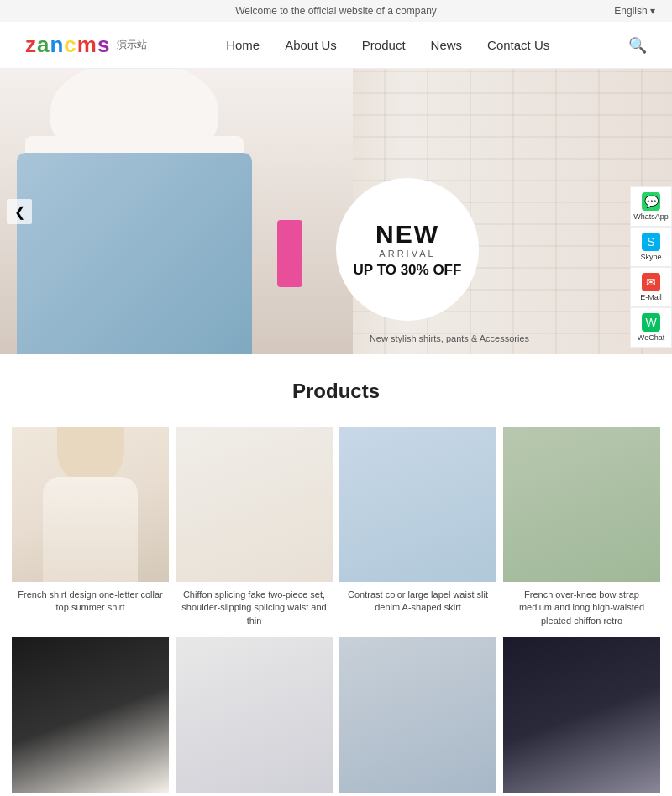  What do you see at coordinates (418, 600) in the screenshot?
I see `product-name-3: Contrast color large lapel waist slit de…` at bounding box center [418, 600].